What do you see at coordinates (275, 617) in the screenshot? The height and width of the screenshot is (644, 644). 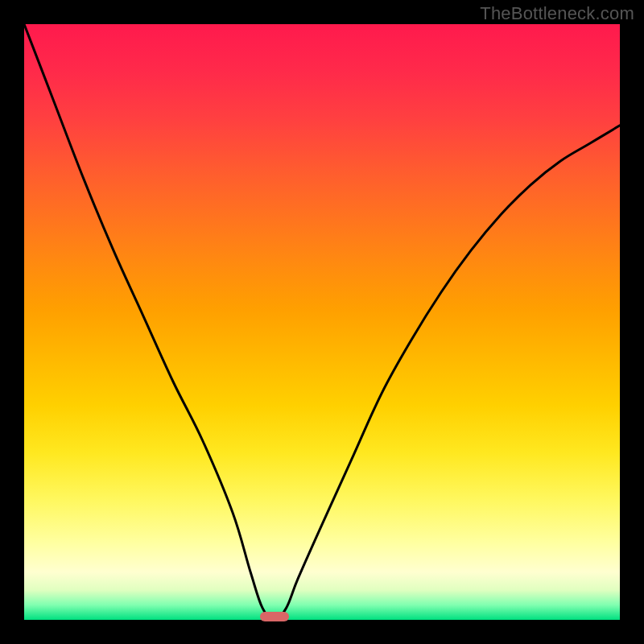 I see `optimal-marker` at bounding box center [275, 617].